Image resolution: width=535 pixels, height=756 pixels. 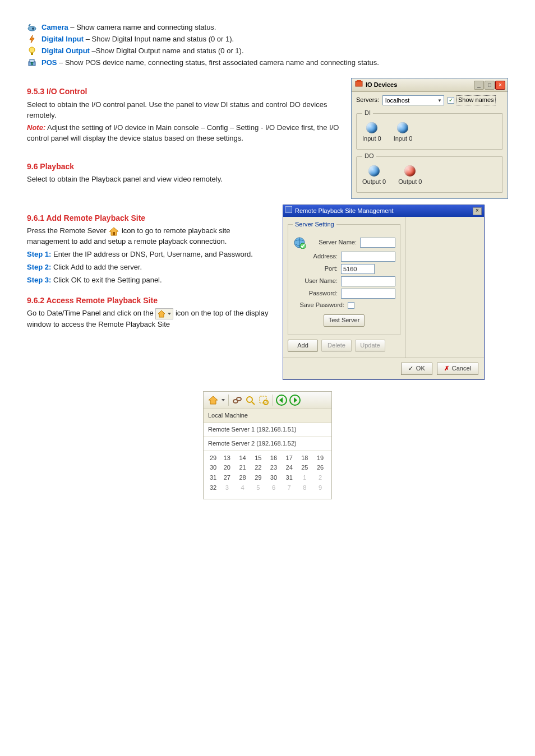 I want to click on dt-row-remote-1: Remote Server 1 (192.168.1.51), so click(x=268, y=430).